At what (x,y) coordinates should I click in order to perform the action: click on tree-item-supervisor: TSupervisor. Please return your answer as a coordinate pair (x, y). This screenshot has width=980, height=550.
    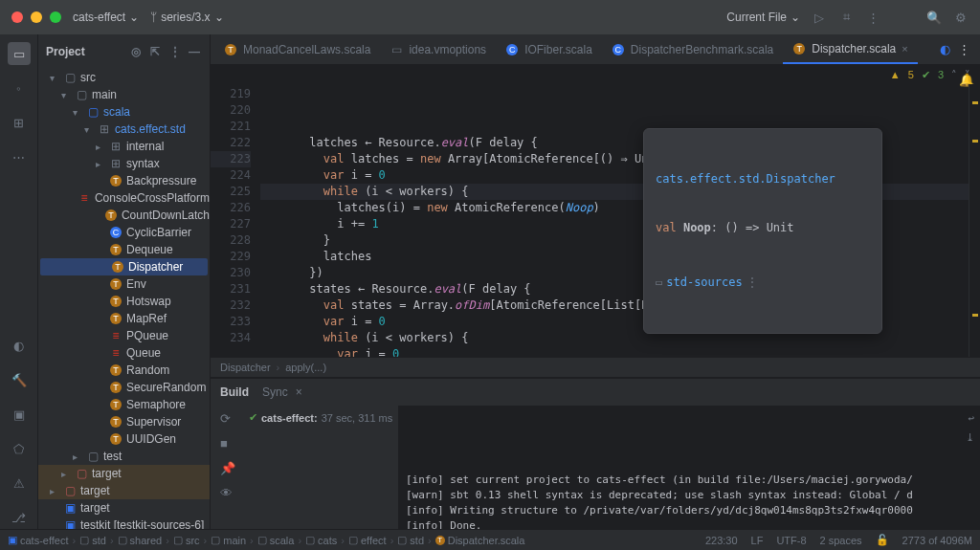
    Looking at the image, I should click on (124, 422).